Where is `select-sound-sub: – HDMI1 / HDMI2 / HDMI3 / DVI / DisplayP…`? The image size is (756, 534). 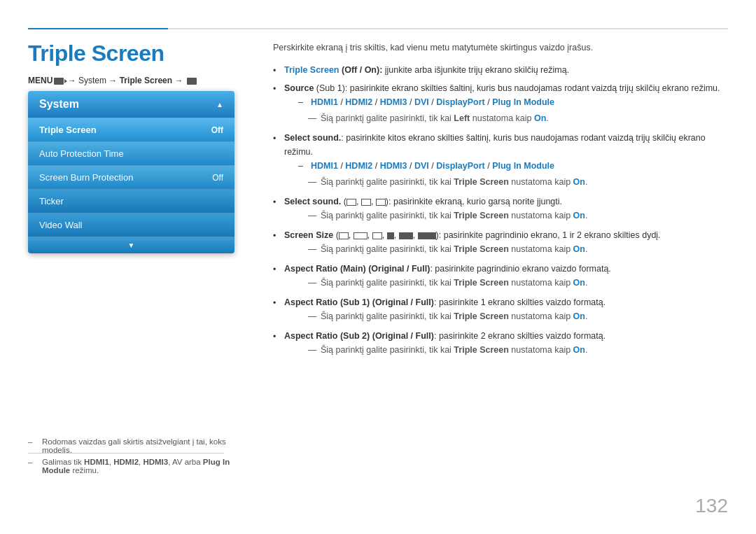 select-sound-sub: – HDMI1 / HDMI2 / HDMI3 / DVI / DisplayP… is located at coordinates (513, 166).